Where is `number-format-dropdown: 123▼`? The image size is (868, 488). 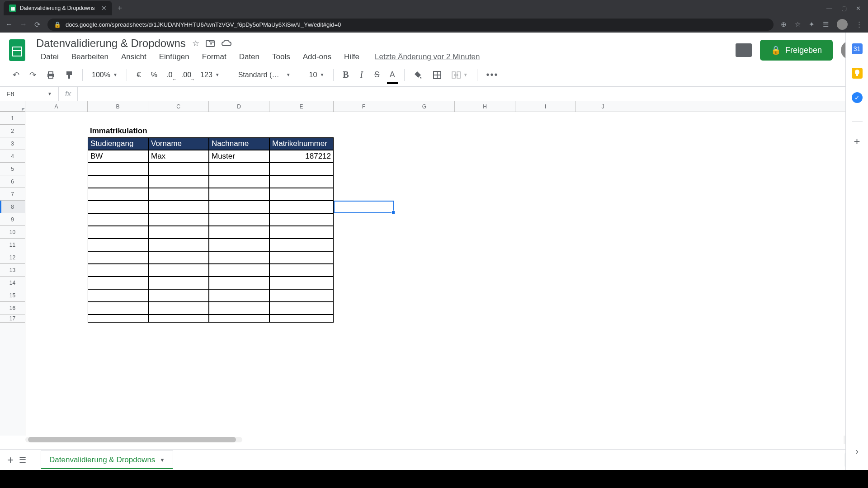 number-format-dropdown: 123▼ is located at coordinates (210, 75).